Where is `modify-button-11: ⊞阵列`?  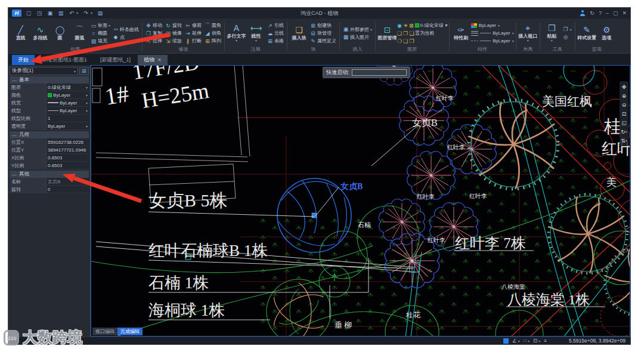
modify-button-11: ⊞阵列 is located at coordinates (213, 41).